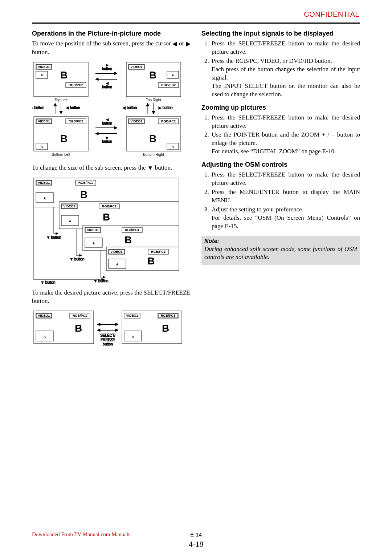  I want to click on text: To move the position of the sub screen, …, so click(102, 44).